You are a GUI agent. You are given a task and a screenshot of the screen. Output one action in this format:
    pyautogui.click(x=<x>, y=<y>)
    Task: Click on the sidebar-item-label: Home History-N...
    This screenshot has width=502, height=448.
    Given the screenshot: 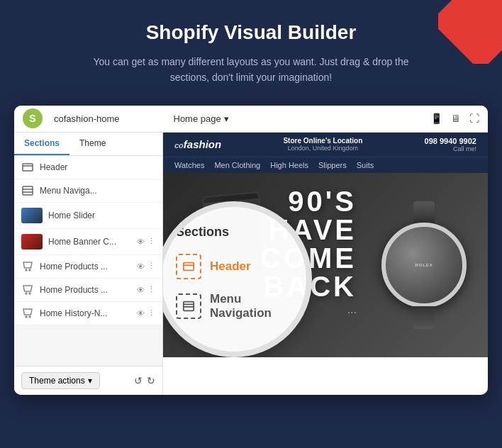 What is the action you would take?
    pyautogui.click(x=85, y=313)
    